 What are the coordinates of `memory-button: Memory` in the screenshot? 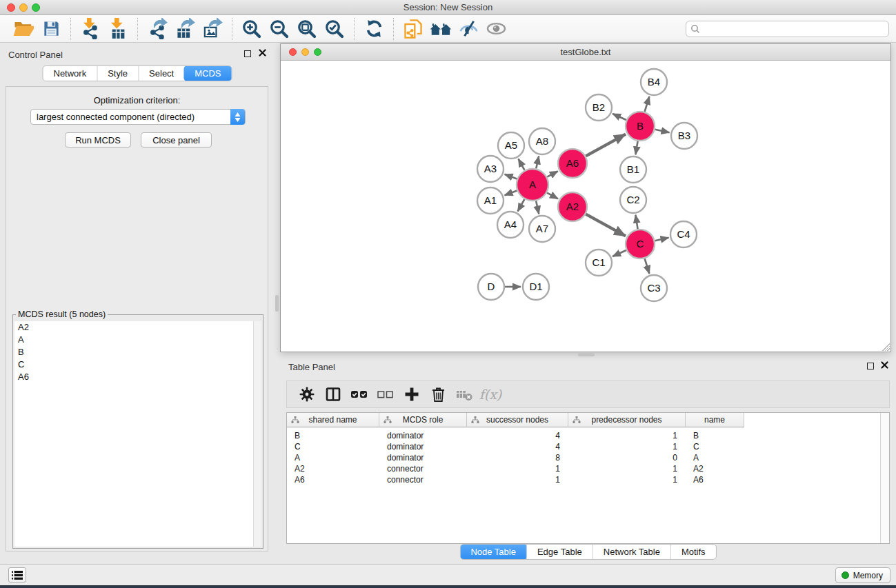 It's located at (863, 575).